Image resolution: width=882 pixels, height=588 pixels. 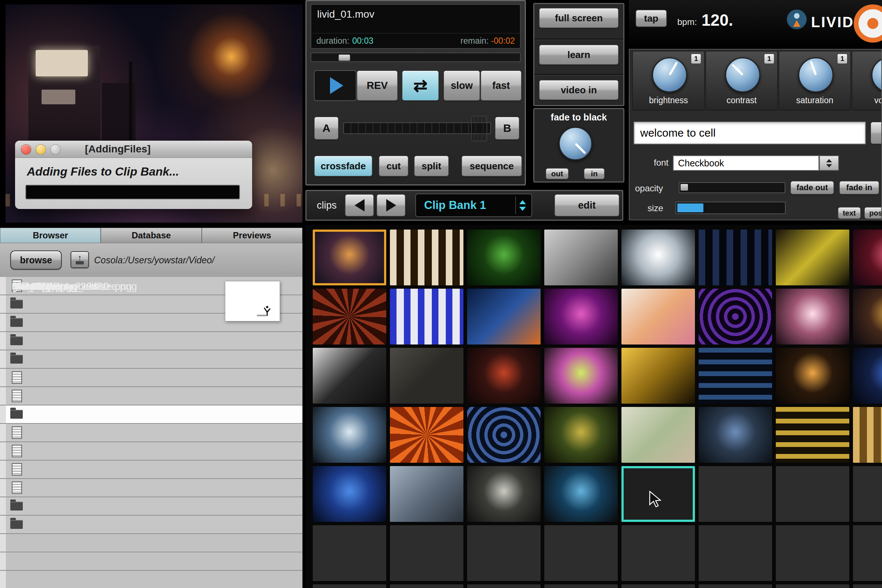 What do you see at coordinates (343, 166) in the screenshot?
I see `crossfade-button: crossfade` at bounding box center [343, 166].